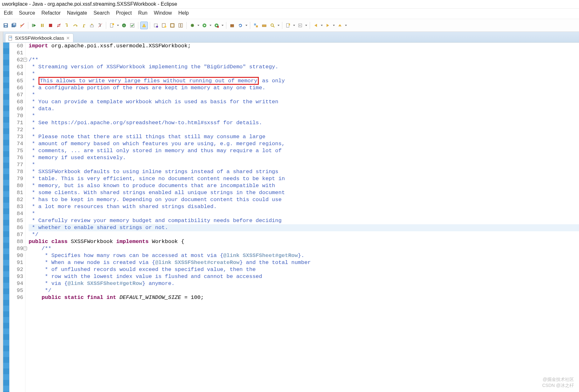 The height and width of the screenshot is (392, 579). What do you see at coordinates (17, 263) in the screenshot?
I see `line-number: 91` at bounding box center [17, 263].